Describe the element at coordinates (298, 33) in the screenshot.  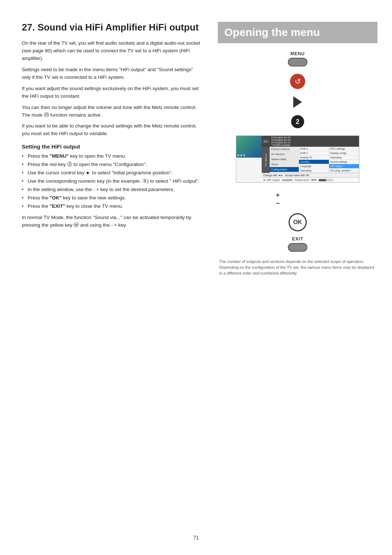
I see `section-header: Opening the menu` at that location.